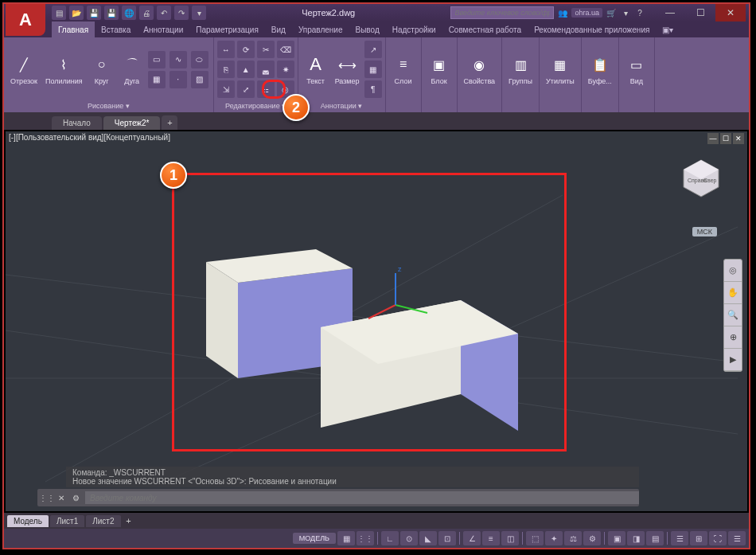 This screenshot has height=555, width=756. What do you see at coordinates (713, 139) in the screenshot?
I see `vp-minimize-icon: —` at bounding box center [713, 139].